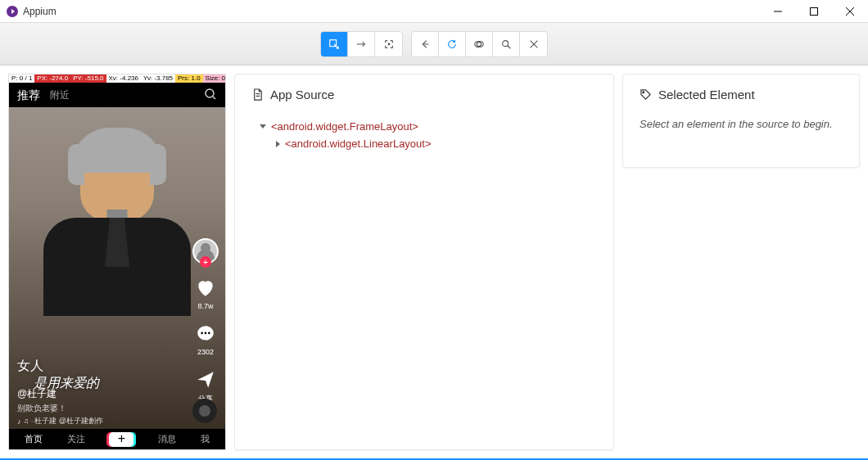  I want to click on start-recording-button, so click(480, 44).